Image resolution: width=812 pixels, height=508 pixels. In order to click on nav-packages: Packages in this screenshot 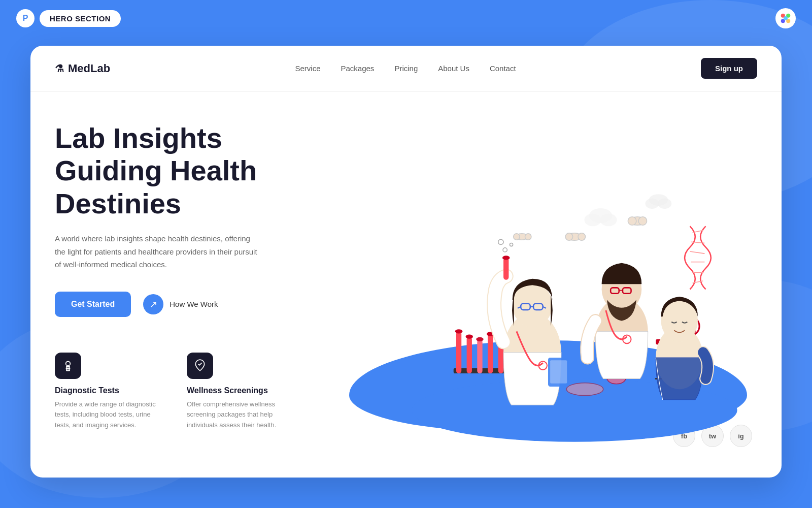, I will do `click(358, 68)`.